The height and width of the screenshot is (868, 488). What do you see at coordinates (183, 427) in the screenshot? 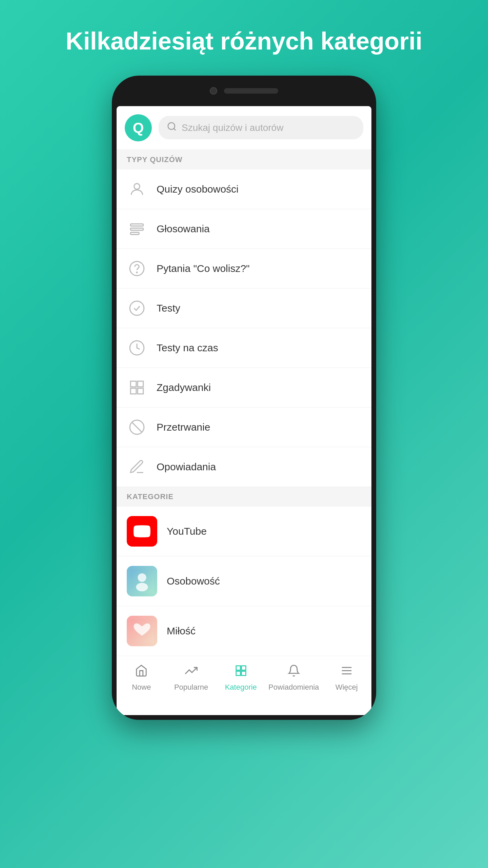
I see `item-label-survival: Przetrwanie` at bounding box center [183, 427].